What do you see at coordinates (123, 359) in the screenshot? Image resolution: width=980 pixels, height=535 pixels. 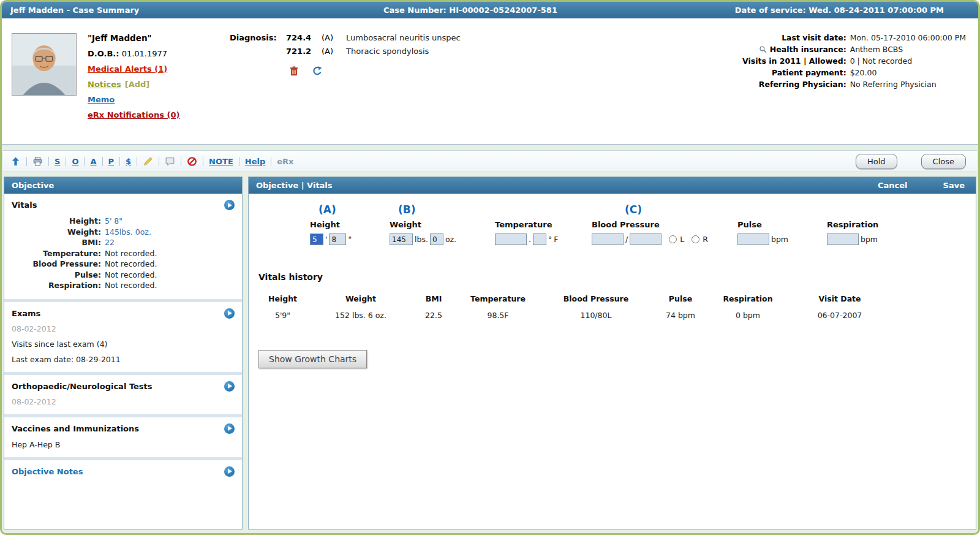 I see `exams-line: Last exam date: 08-29-2011` at bounding box center [123, 359].